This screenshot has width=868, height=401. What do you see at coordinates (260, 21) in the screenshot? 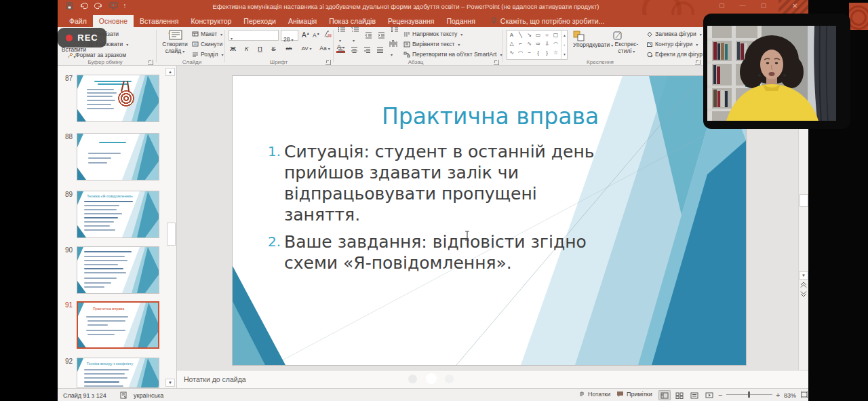
I see `tab-transitions: Переходи` at bounding box center [260, 21].